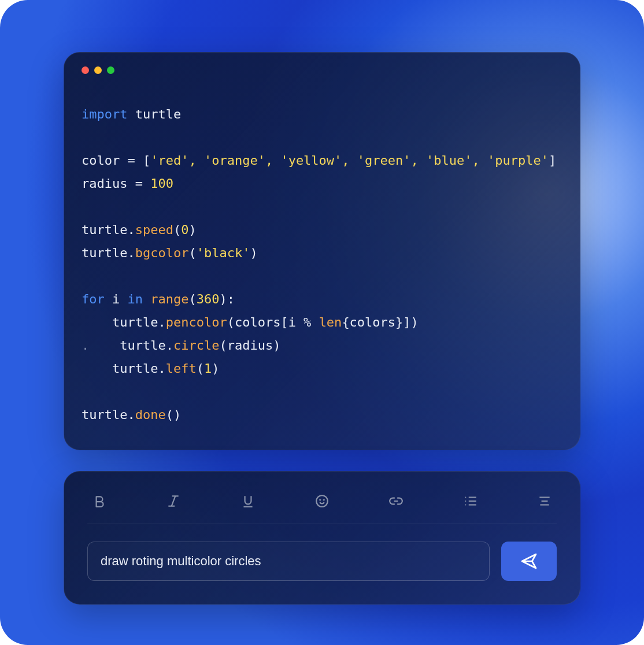 The height and width of the screenshot is (645, 644). I want to click on code-line: turtle.bgcolor('black'), so click(170, 253).